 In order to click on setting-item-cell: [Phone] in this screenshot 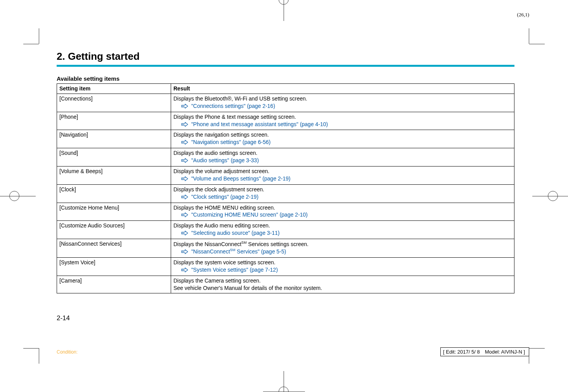, I will do `click(114, 121)`.